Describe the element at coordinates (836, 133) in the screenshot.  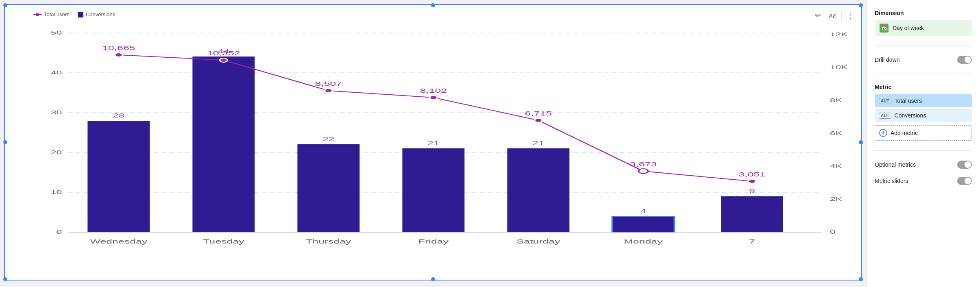
I see `svg-text: 6K` at that location.